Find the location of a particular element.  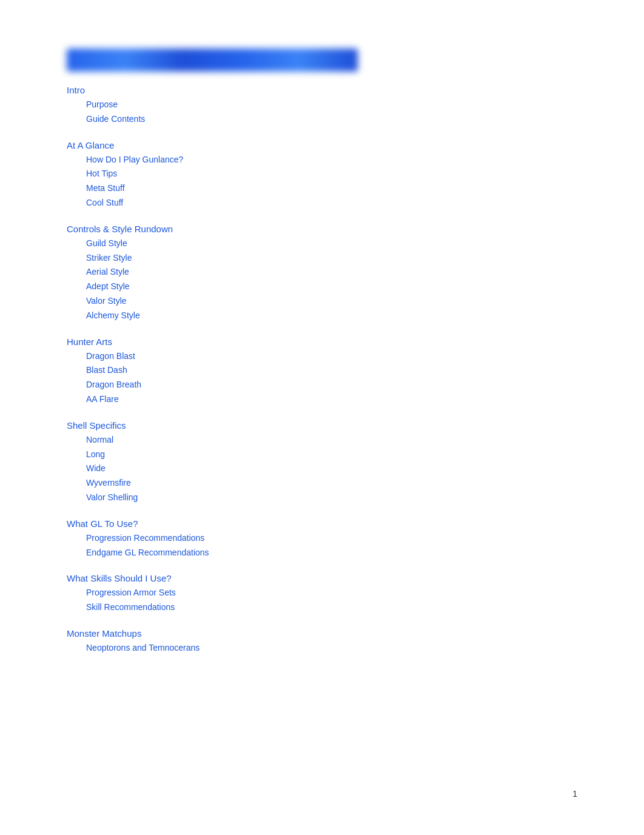

list-item: Endgame GL Recommendations is located at coordinates (332, 553).